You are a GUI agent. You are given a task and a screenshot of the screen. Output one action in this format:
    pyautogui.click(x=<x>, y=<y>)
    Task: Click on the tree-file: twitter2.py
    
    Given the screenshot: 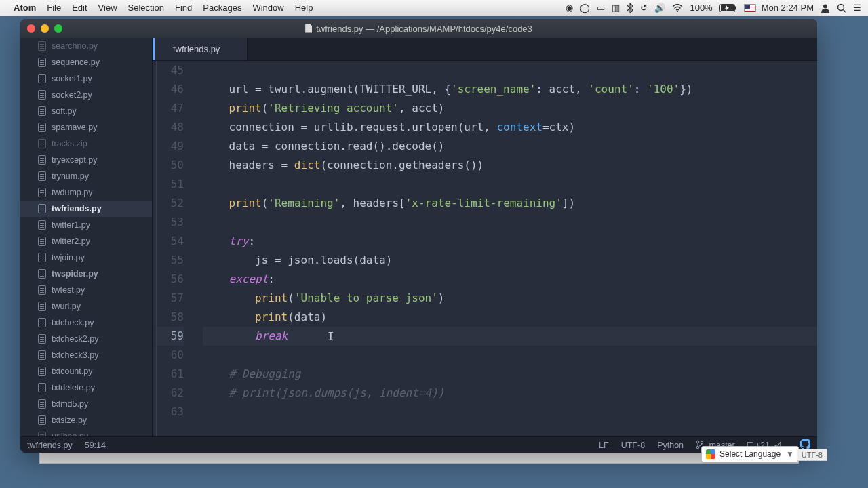 What is the action you would take?
    pyautogui.click(x=86, y=241)
    